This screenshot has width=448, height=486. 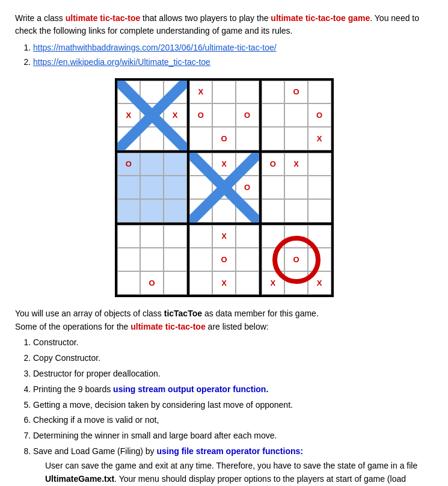 I want to click on link-item-1: https://mathwithbaddrawings.com/2013/06/…, so click(x=233, y=48).